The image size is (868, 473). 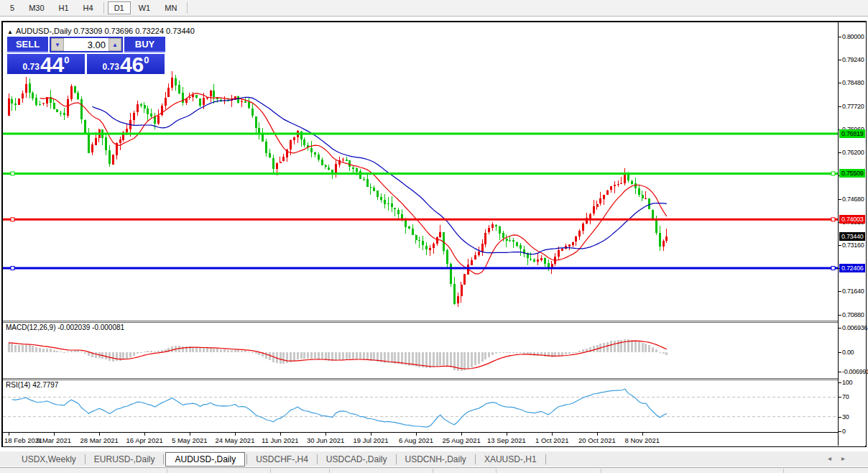 I want to click on volume-spinner: ▼ ▲, so click(x=86, y=45).